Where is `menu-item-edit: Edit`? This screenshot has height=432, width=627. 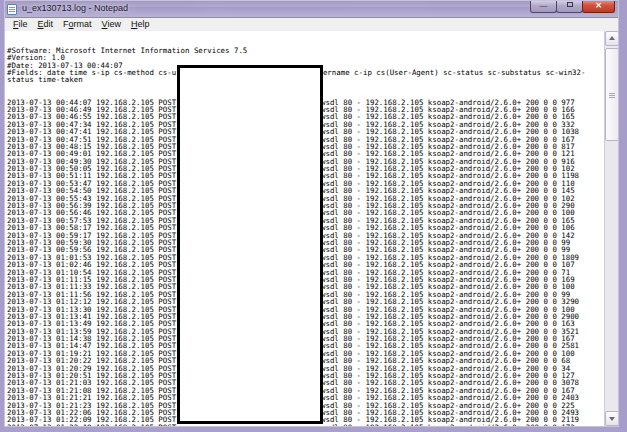
menu-item-edit: Edit is located at coordinates (46, 24).